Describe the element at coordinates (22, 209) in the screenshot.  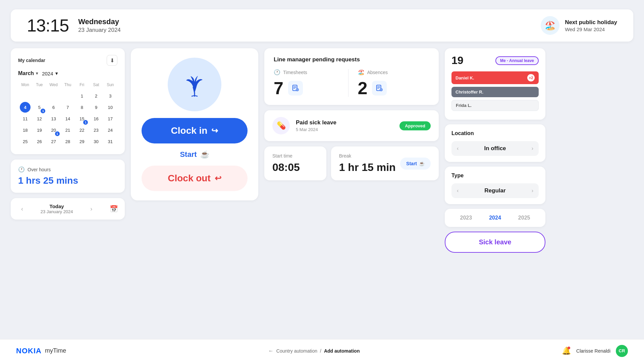
I see `today-prev-button: ‹` at that location.